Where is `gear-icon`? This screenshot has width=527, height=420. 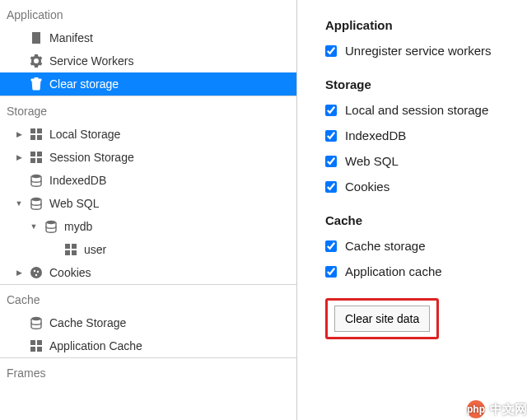 gear-icon is located at coordinates (36, 61).